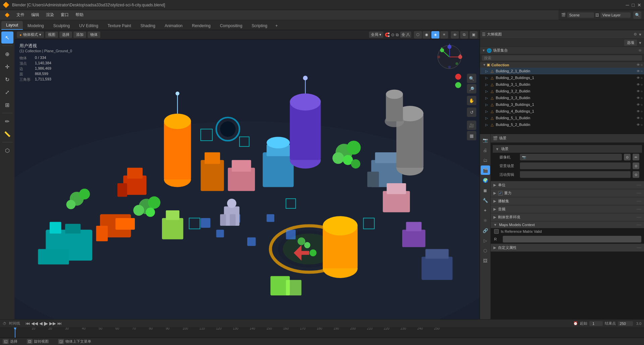 The image size is (644, 345). Describe the element at coordinates (444, 35) in the screenshot. I see `rendered-shading: ☀` at that location.